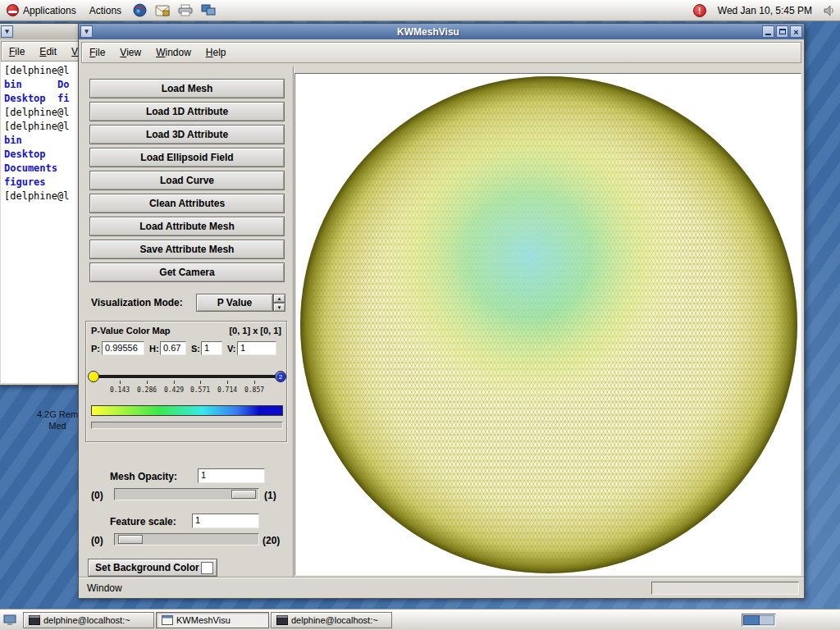 The width and height of the screenshot is (840, 630). I want to click on terminal-titlebar: ▾, so click(39, 31).